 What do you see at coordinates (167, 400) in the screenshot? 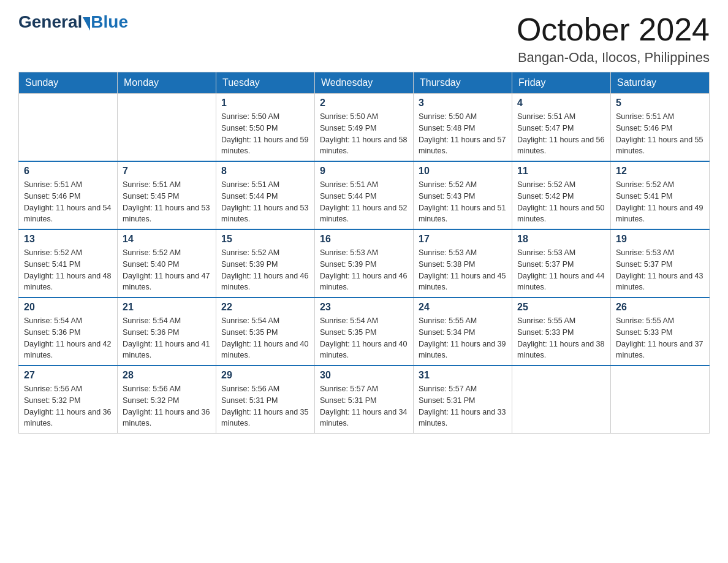
I see `calendar-cell-4-1: 28Sunrise: 5:56 AMSunset: 5:32 PMDayligh…` at bounding box center [167, 400].